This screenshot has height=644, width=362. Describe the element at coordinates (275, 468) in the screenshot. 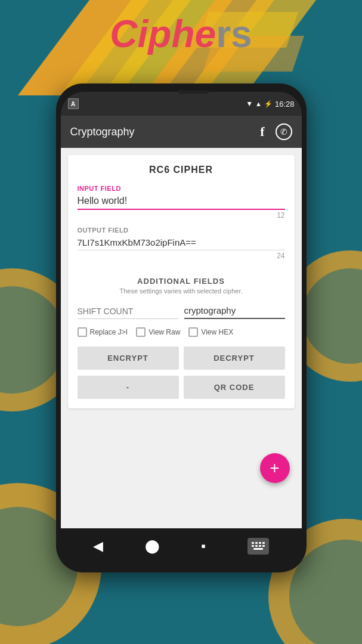

I see `fab-button: +` at that location.